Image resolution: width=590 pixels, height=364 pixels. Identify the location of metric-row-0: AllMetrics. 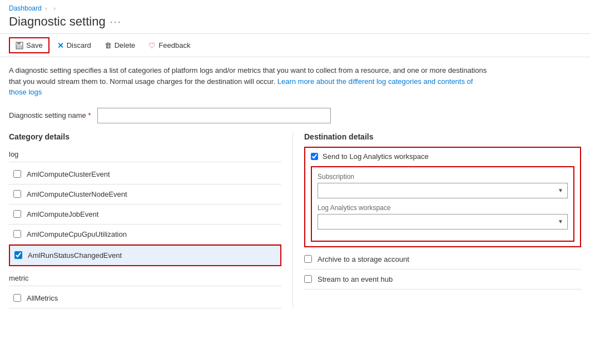
(145, 298).